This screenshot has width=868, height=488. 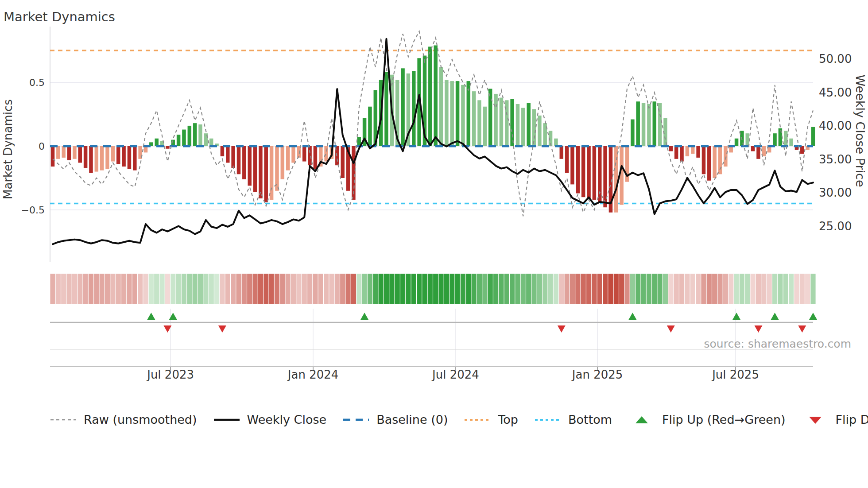 I want to click on raw-swatch-icon, so click(x=63, y=420).